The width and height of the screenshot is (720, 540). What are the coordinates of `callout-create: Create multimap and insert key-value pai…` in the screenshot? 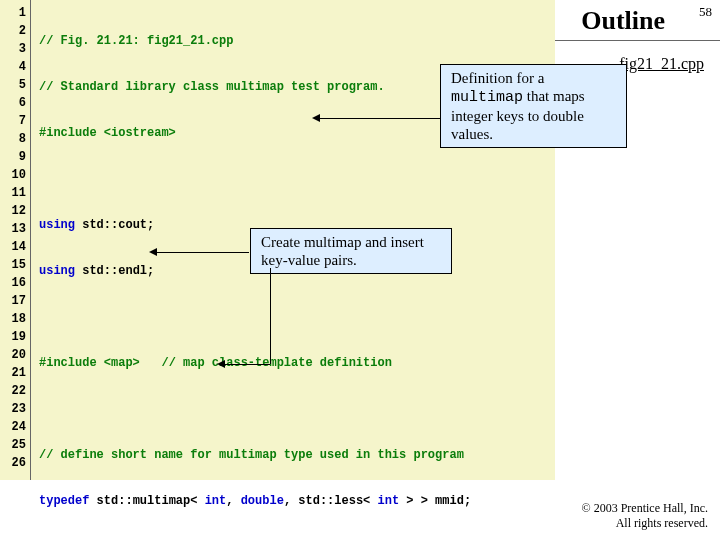 It's located at (351, 251).